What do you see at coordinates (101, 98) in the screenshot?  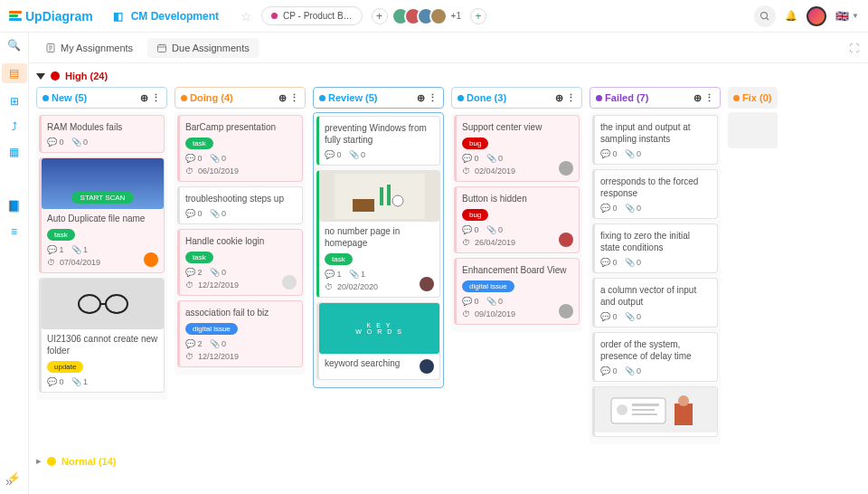 I see `column-header: New (5) ⊕⋮` at bounding box center [101, 98].